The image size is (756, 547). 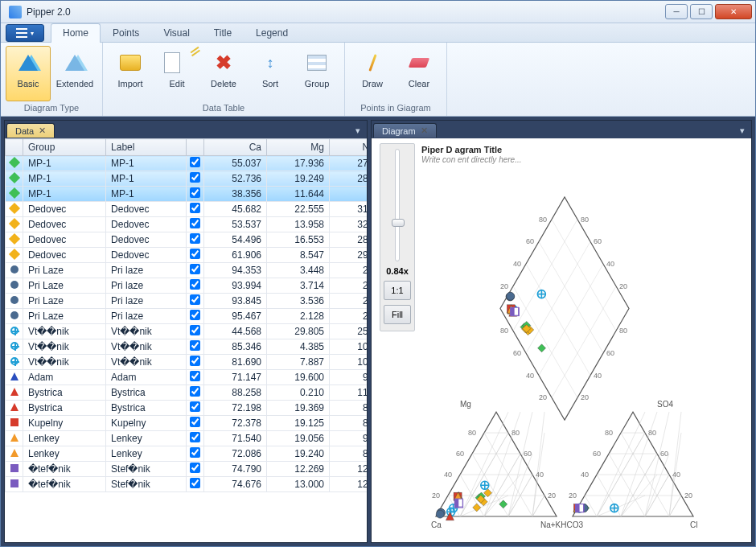 I want to click on column-chk, so click(x=195, y=148).